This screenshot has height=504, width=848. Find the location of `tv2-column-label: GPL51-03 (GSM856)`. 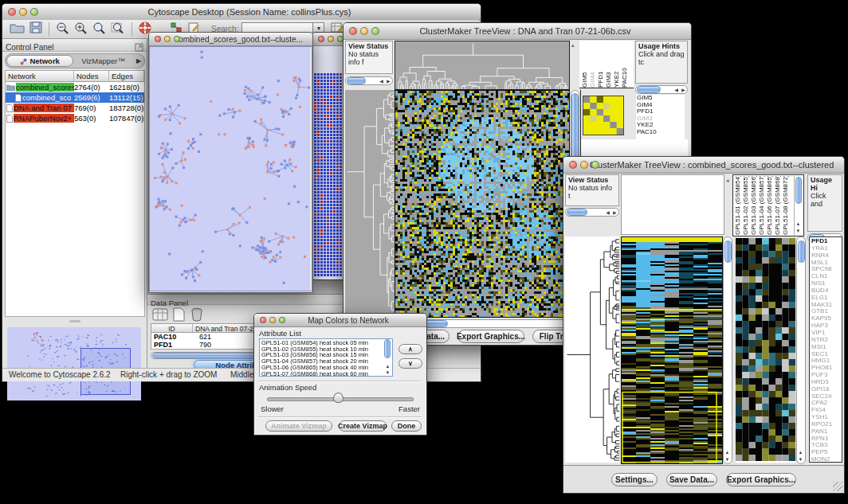

tv2-column-label: GPL51-03 (GSM856) is located at coordinates (754, 205).